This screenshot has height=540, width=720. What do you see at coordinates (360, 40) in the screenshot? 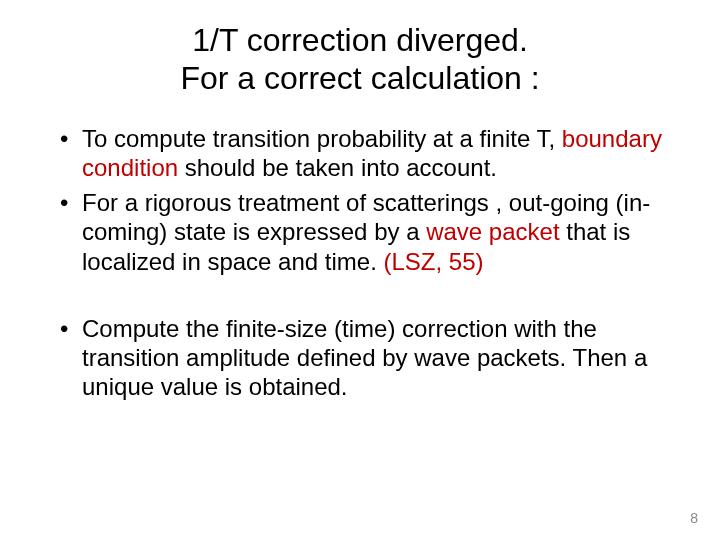
I see `title-line-1: 1/T correction diverged.` at bounding box center [360, 40].